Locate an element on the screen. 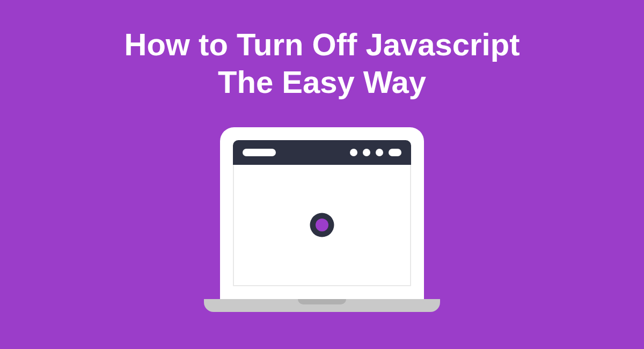 The width and height of the screenshot is (644, 349). laptop-hinge-notch is located at coordinates (322, 302).